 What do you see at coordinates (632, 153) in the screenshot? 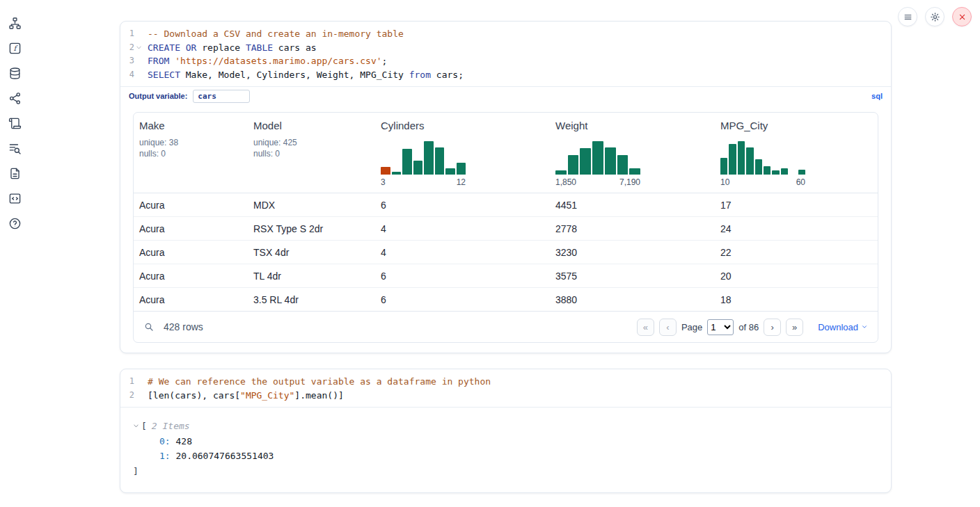
I see `column-header: Weight1,8507,190` at bounding box center [632, 153].